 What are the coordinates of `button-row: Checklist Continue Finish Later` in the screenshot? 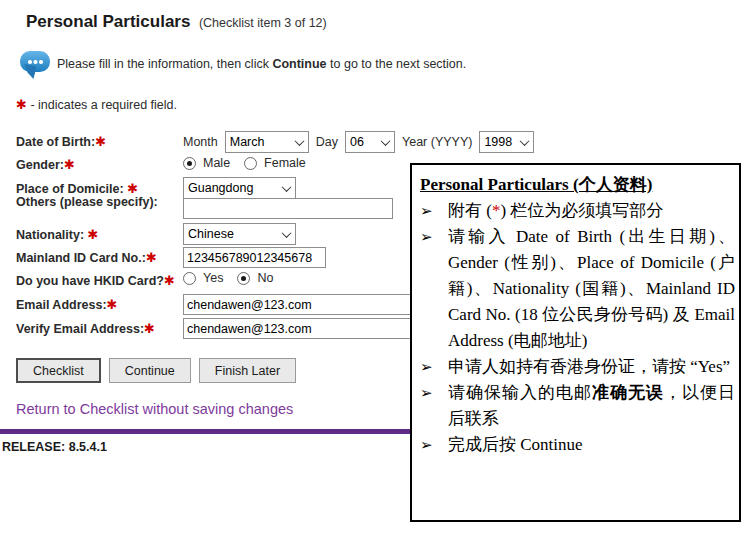 It's located at (156, 370).